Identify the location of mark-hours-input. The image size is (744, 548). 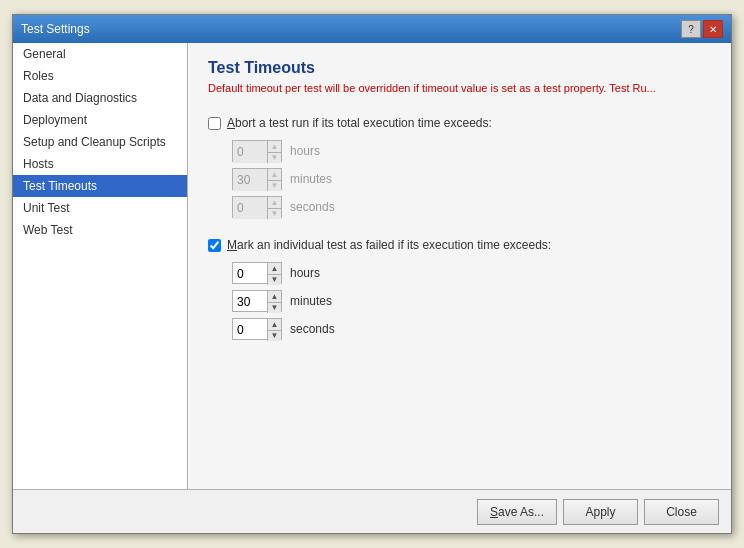
(252, 274).